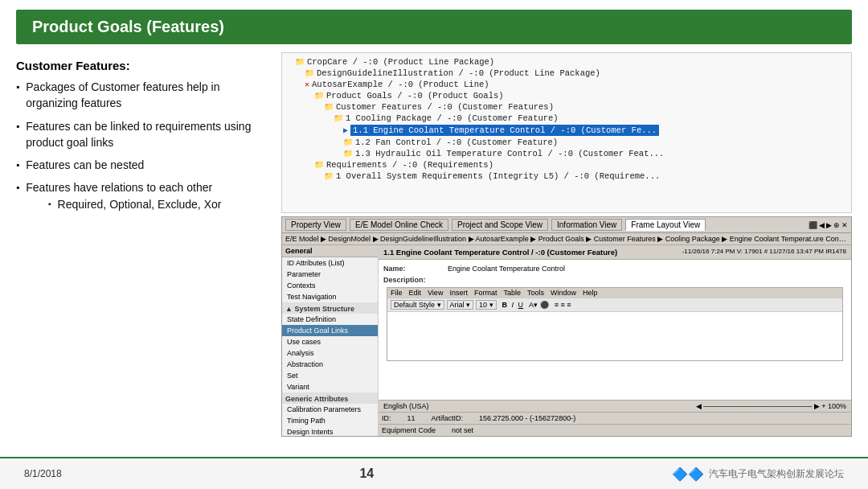 Image resolution: width=868 pixels, height=489 pixels. What do you see at coordinates (463, 430) in the screenshot?
I see `equipment-value: not set` at bounding box center [463, 430].